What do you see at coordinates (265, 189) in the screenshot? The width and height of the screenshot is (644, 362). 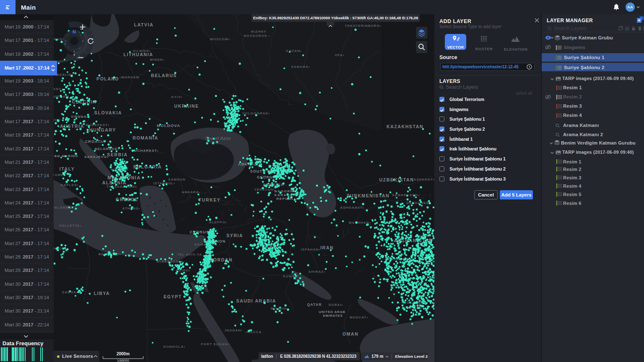 I see `svg-text: YEREVAN•` at bounding box center [265, 189].